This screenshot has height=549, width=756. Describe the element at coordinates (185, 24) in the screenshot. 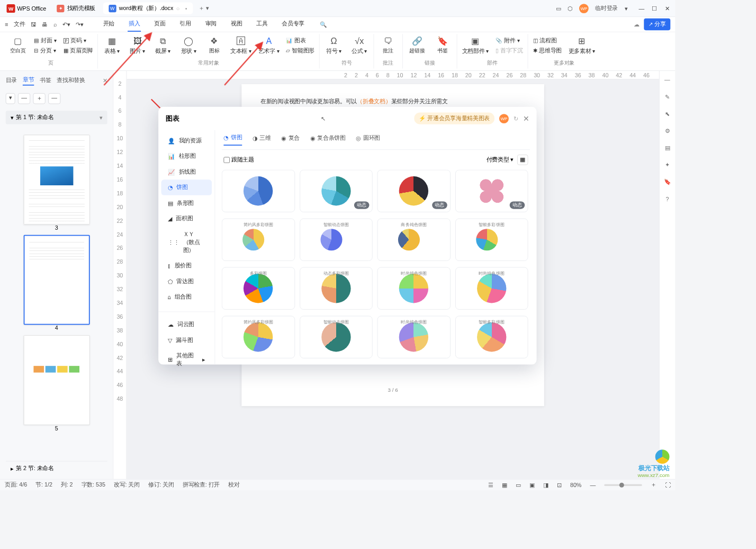

I see `tab-reference: 引用` at that location.